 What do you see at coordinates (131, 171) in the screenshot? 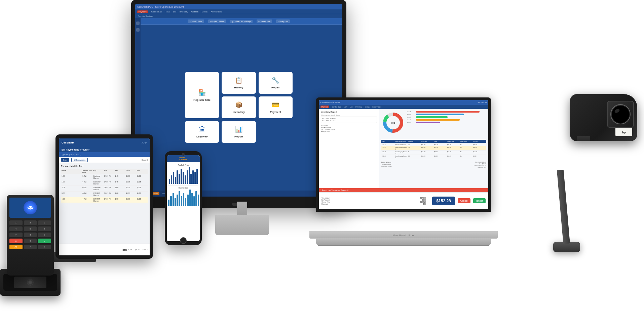
I see `ts-col-total: Total` at bounding box center [131, 171].